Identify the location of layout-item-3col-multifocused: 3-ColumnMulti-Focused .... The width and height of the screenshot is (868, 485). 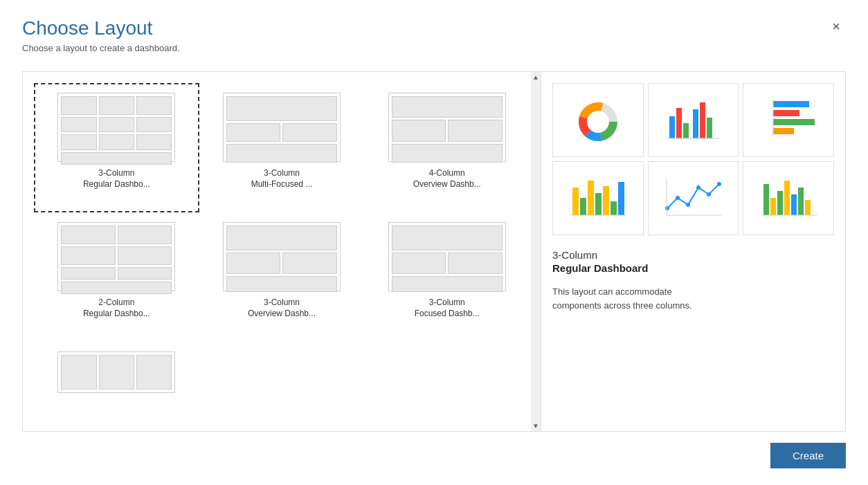
(282, 148).